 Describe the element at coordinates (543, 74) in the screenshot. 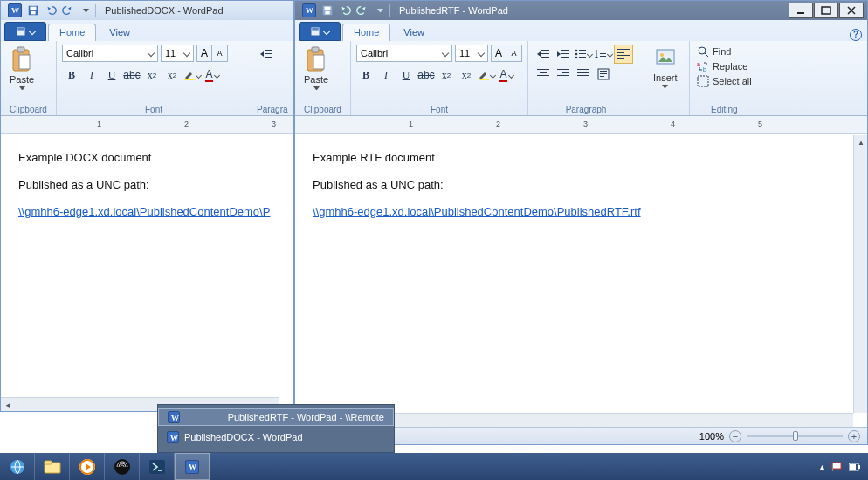

I see `align-center-button` at that location.